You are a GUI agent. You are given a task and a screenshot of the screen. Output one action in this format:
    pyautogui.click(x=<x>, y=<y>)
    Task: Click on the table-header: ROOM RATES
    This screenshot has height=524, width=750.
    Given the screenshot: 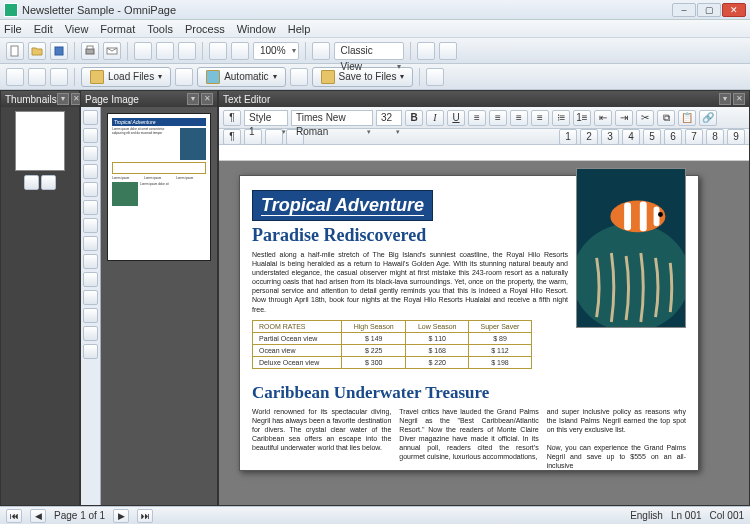 What is the action you would take?
    pyautogui.click(x=298, y=326)
    